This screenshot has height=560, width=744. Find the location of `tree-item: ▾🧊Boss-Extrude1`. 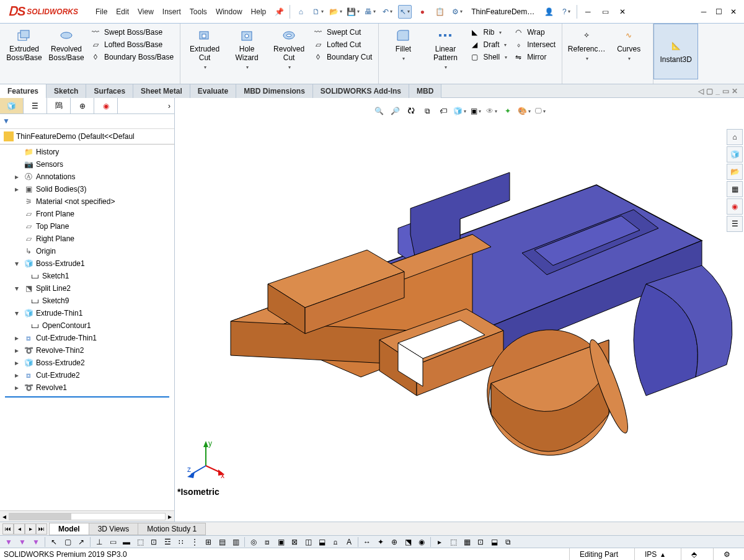

tree-item: ▾🧊Boss-Extrude1 is located at coordinates (87, 264).